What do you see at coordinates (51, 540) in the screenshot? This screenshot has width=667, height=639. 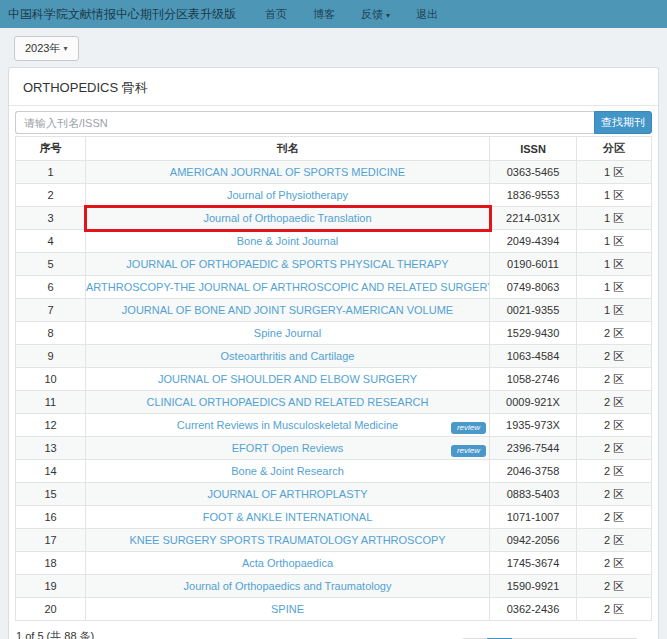 I see `row-index: 17` at bounding box center [51, 540].